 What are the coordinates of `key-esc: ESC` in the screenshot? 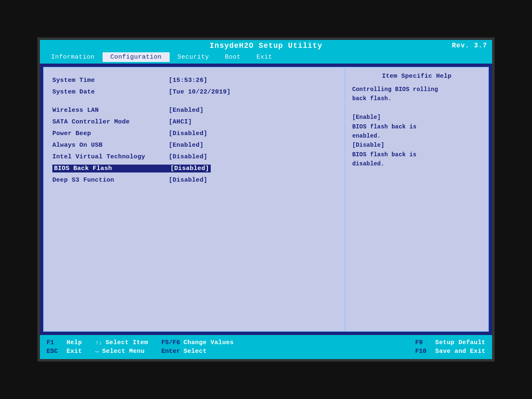 It's located at (55, 352).